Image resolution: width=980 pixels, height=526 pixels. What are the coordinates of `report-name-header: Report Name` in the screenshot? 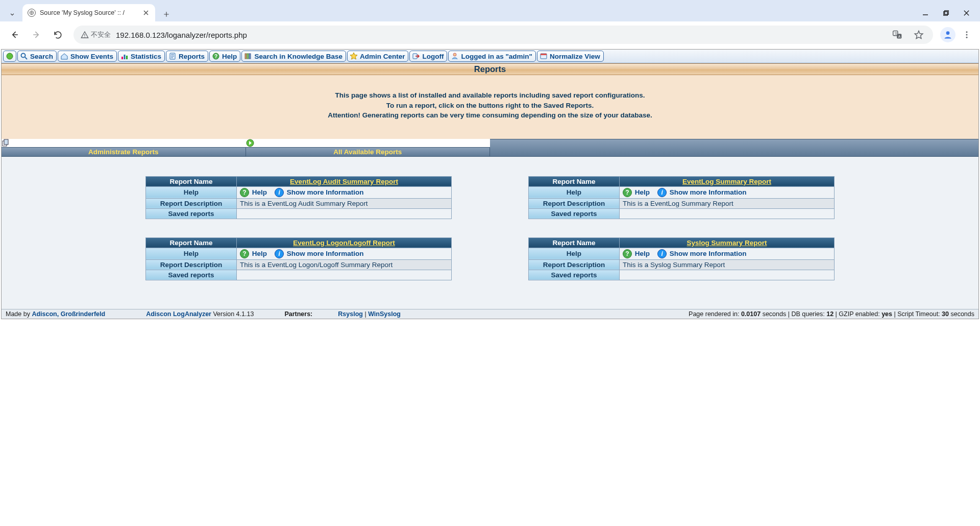 It's located at (574, 243).